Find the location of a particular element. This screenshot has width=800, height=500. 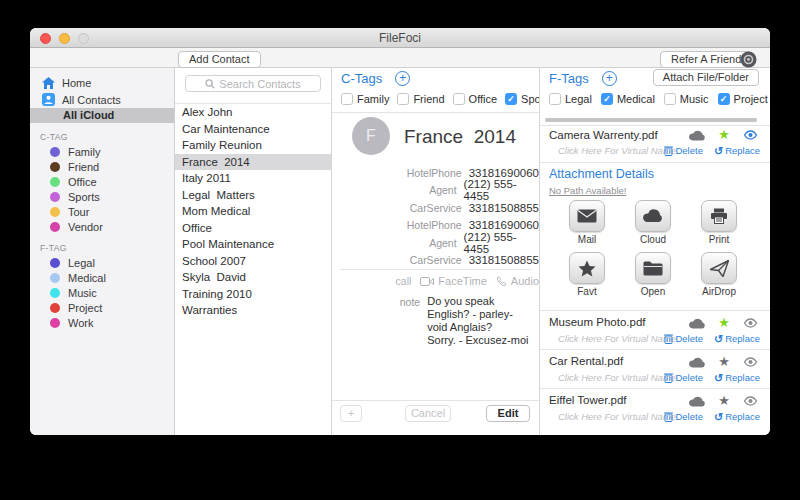

contact-row: Italy 2011 is located at coordinates (253, 178).